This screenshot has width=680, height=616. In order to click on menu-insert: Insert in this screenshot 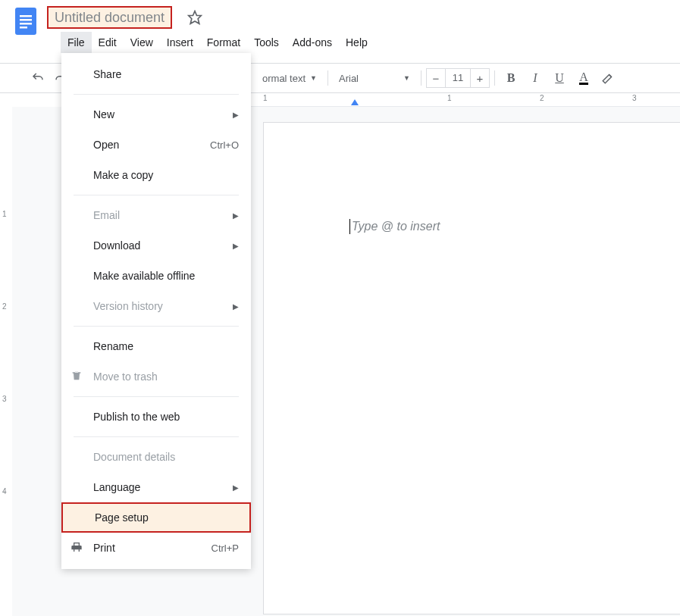, I will do `click(180, 42)`.